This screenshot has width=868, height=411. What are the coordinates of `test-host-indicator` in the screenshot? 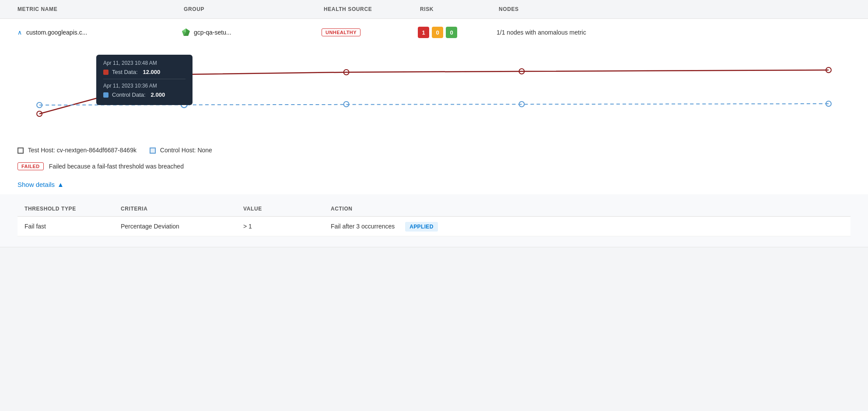 It's located at (21, 151).